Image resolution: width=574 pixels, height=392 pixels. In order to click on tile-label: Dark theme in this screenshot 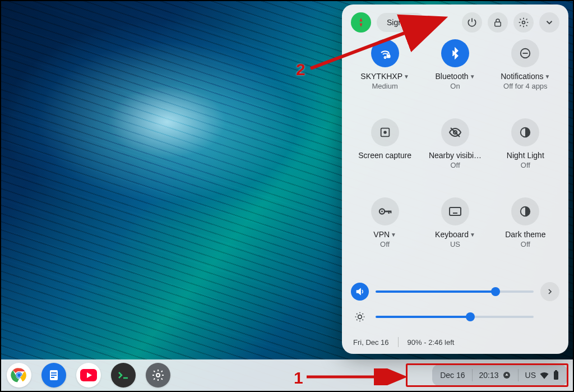, I will do `click(525, 234)`.